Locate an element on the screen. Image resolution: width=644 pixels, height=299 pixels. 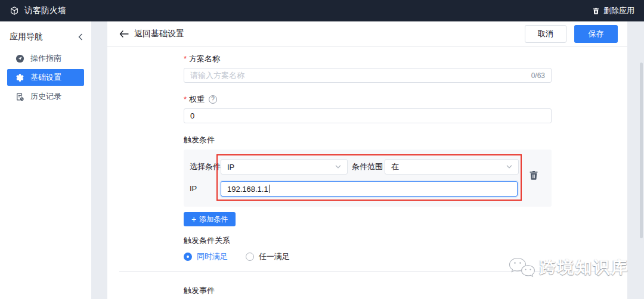
navigation-circle-icon is located at coordinates (20, 58).